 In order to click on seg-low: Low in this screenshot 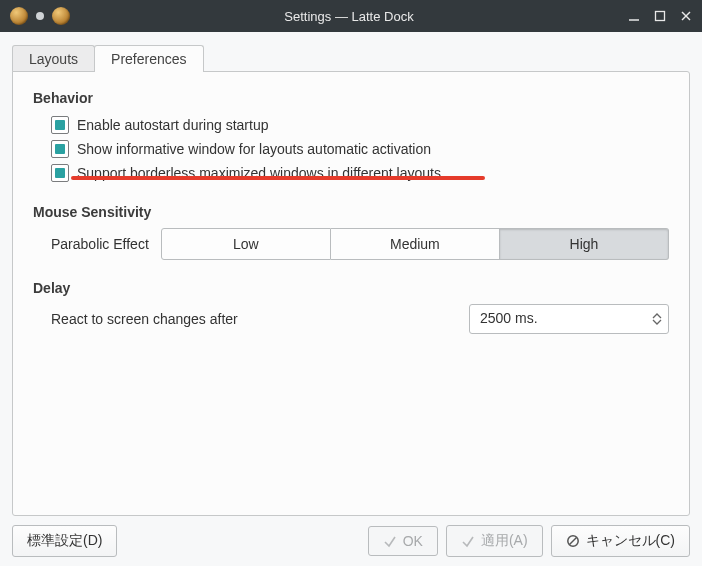, I will do `click(246, 244)`.